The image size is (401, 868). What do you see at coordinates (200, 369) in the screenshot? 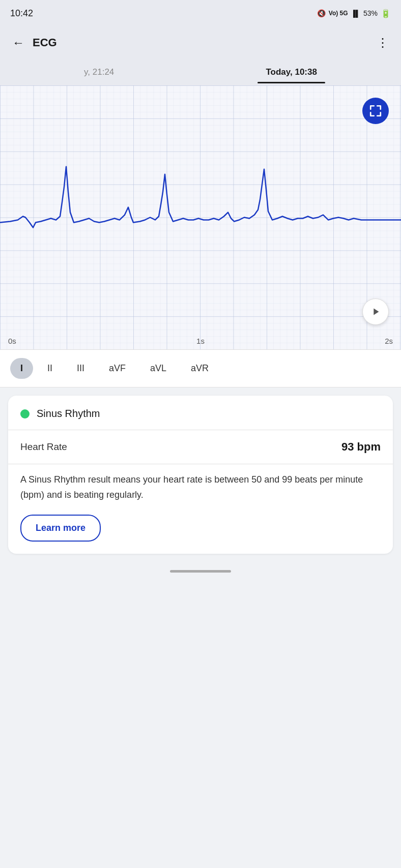
I see `lead-selector: I II III aVF aVL aVR` at bounding box center [200, 369].